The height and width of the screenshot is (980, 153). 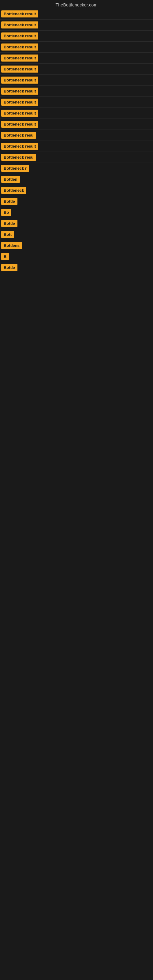 What do you see at coordinates (11, 180) in the screenshot?
I see `bottleneck-result-badge: Bottlen` at bounding box center [11, 180].